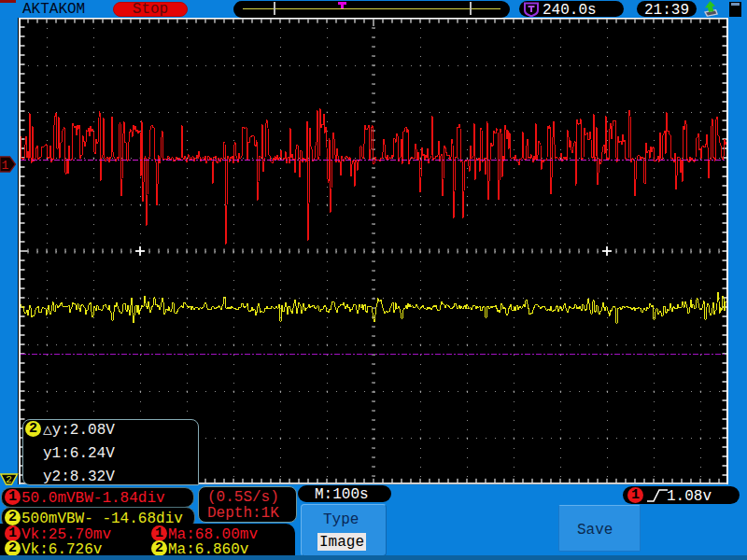 The width and height of the screenshot is (747, 560). Describe the element at coordinates (6, 166) in the screenshot. I see `svg-text: 1` at that location.